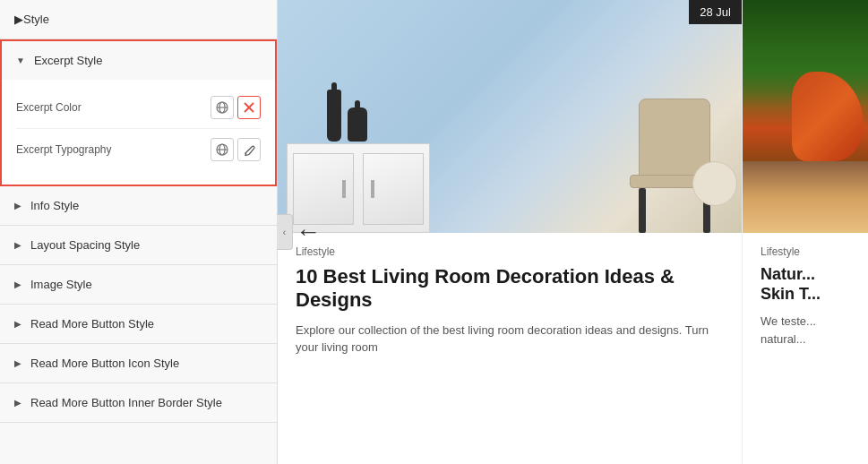 This screenshot has height=464, width=868. What do you see at coordinates (138, 20) in the screenshot?
I see `style-section: ▶ Style` at bounding box center [138, 20].